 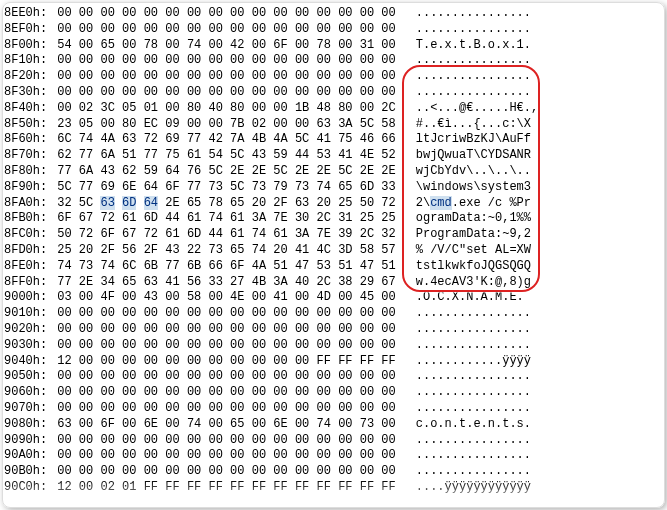 I want to click on offset-cell: 8FD0h:, so click(x=30, y=251).